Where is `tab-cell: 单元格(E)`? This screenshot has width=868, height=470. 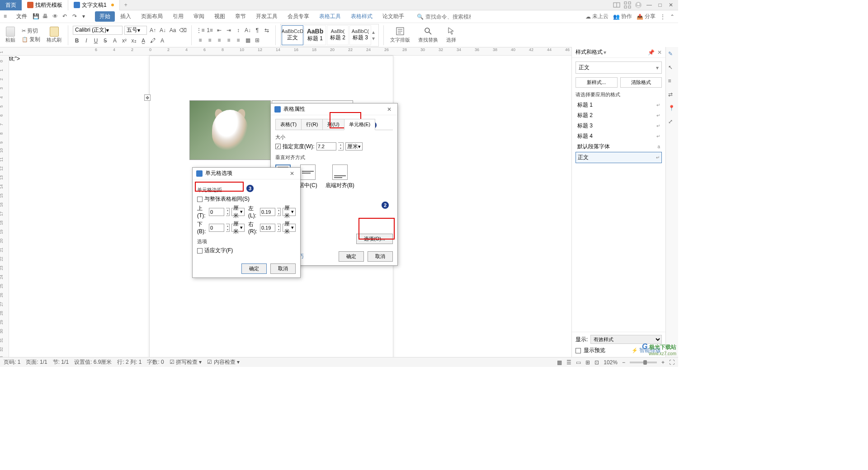
tab-cell: 单元格(E) is located at coordinates (360, 125).